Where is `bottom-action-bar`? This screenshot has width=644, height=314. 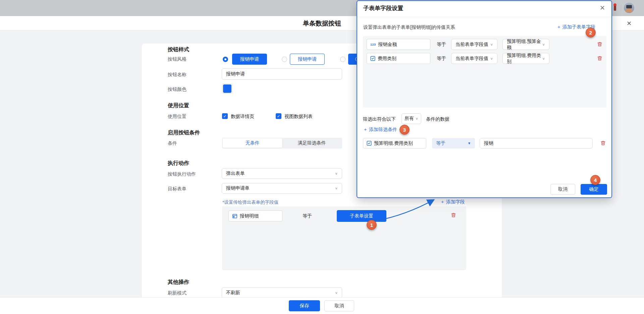 bottom-action-bar is located at coordinates (322, 306).